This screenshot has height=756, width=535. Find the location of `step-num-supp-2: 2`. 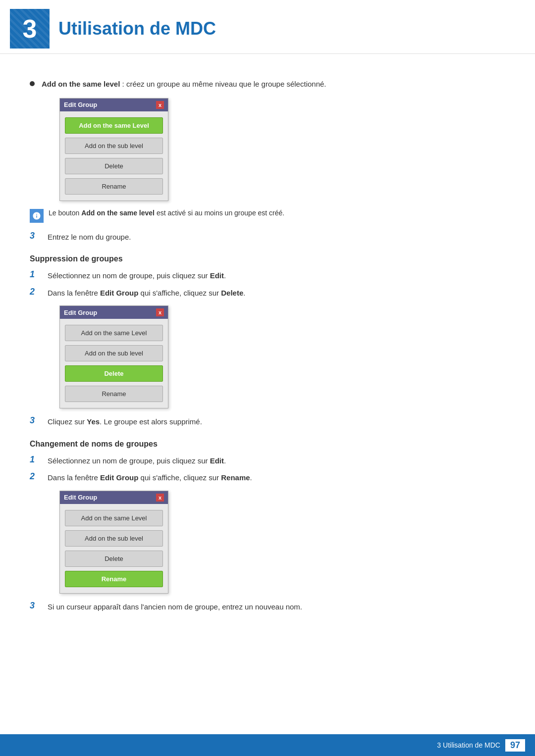

step-num-supp-2: 2 is located at coordinates (37, 292).